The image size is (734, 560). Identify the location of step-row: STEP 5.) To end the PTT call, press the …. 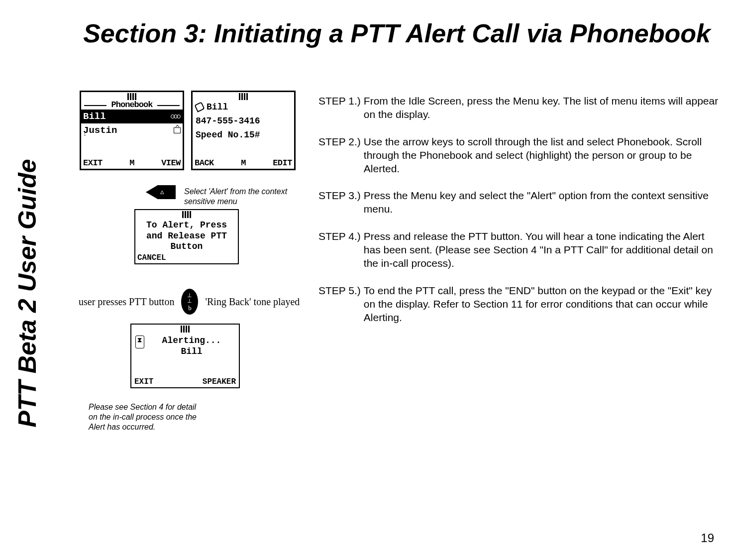
(522, 305).